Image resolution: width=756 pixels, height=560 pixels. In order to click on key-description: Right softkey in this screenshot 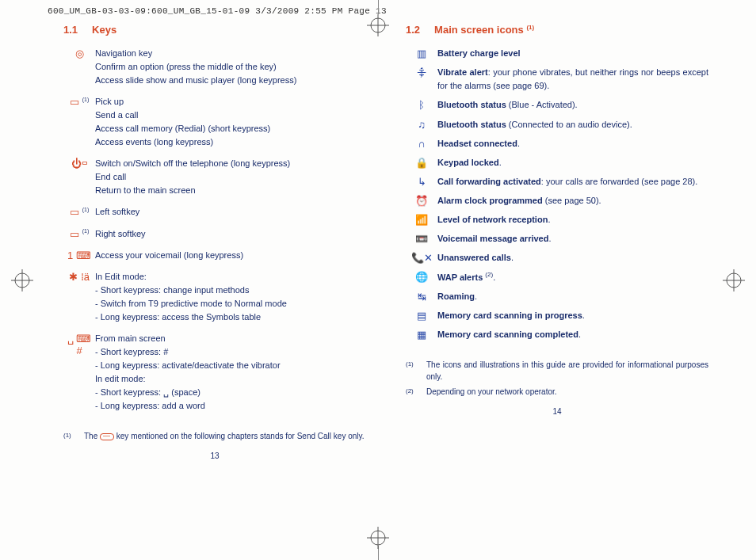, I will do `click(231, 234)`.